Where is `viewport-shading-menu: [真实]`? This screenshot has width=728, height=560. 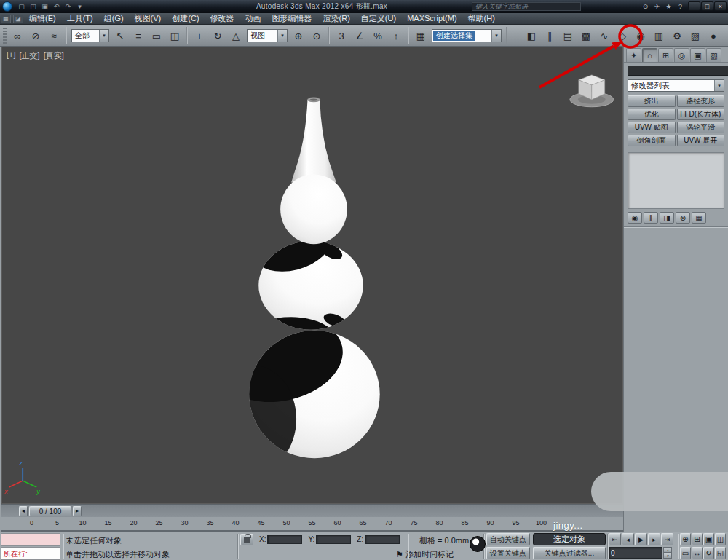
viewport-shading-menu: [真实] is located at coordinates (54, 55).